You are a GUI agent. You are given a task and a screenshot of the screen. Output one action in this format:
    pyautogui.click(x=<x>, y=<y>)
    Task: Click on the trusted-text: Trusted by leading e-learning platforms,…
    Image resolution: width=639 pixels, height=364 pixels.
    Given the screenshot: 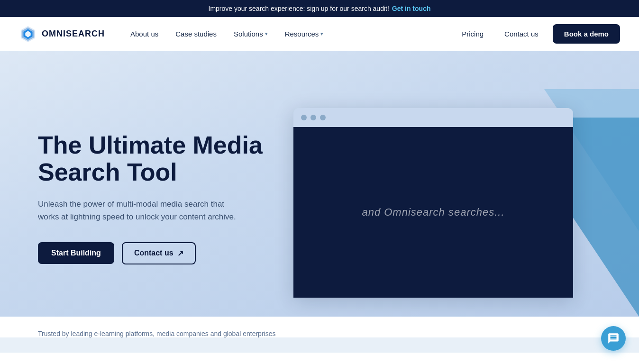 What is the action you would take?
    pyautogui.click(x=320, y=334)
    